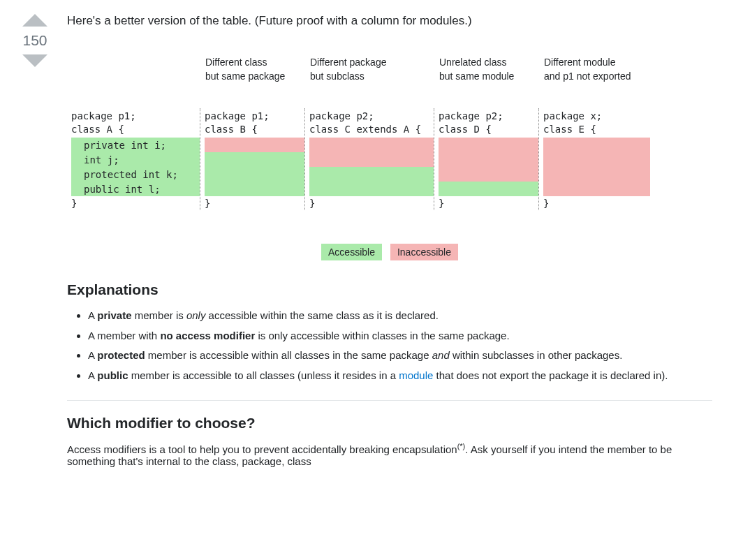 The image size is (736, 560). What do you see at coordinates (135, 175) in the screenshot?
I see `member-protected: protected int k;` at bounding box center [135, 175].